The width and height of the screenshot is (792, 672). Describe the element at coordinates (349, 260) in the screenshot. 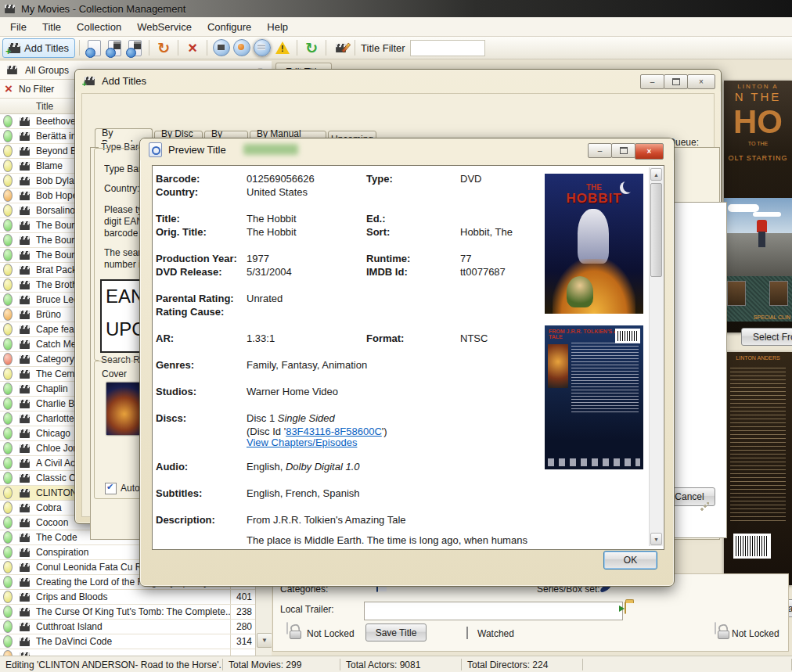

I see `preview-field-row: Production Year:1977Runtime:77` at that location.